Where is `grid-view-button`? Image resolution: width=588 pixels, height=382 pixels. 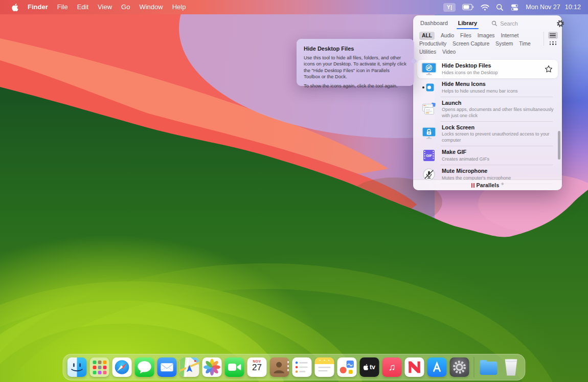 grid-view-button is located at coordinates (553, 43).